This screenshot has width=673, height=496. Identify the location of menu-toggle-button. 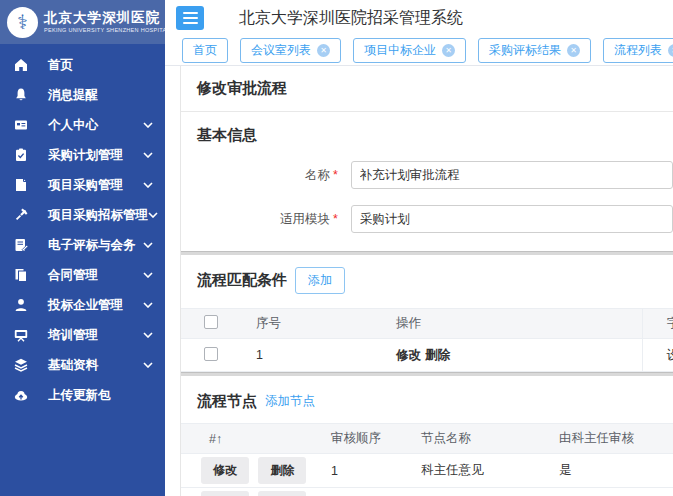
(190, 18).